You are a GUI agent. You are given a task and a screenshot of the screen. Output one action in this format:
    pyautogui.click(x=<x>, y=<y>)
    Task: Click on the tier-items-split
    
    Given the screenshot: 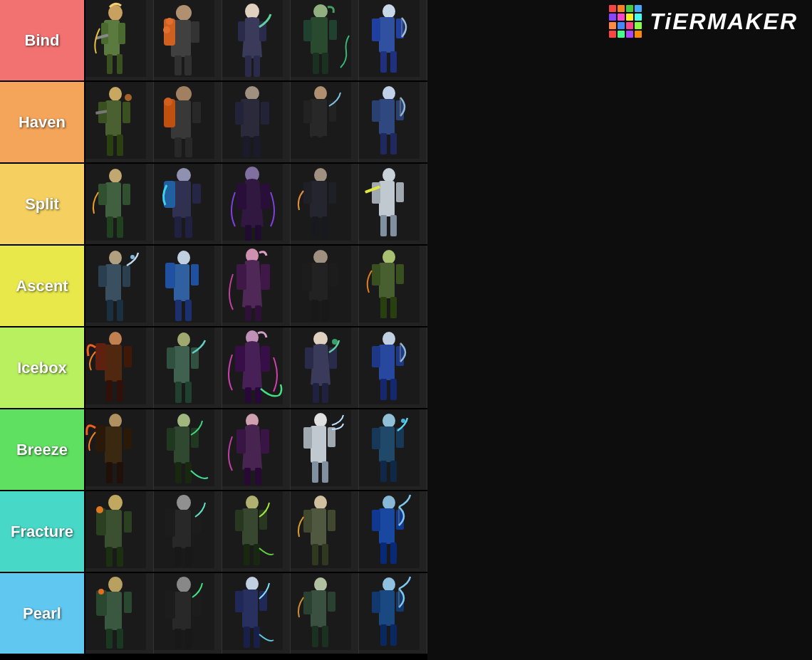 What is the action you would take?
    pyautogui.click(x=256, y=204)
    